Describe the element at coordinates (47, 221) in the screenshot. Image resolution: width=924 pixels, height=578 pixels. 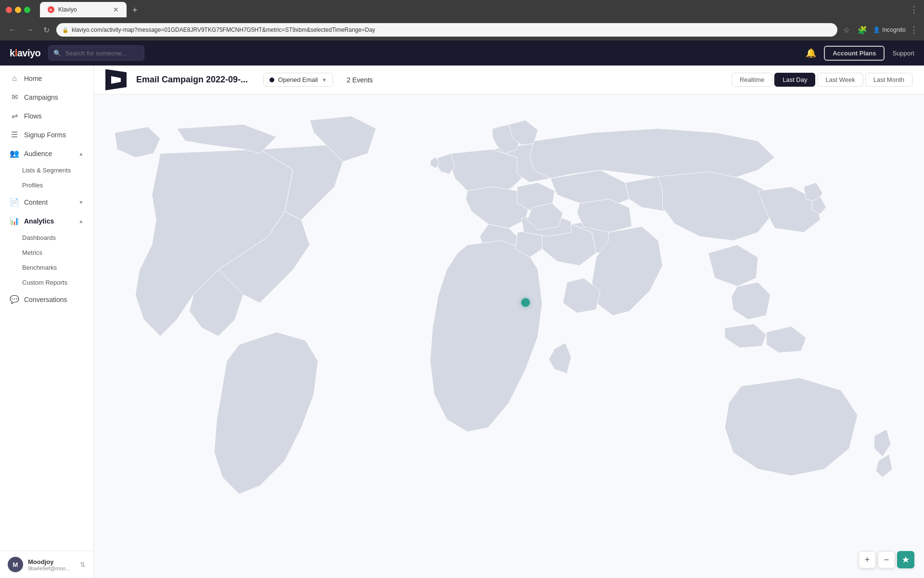
I see `sidebar-item-analytics: 📊 Analytics ▲` at that location.